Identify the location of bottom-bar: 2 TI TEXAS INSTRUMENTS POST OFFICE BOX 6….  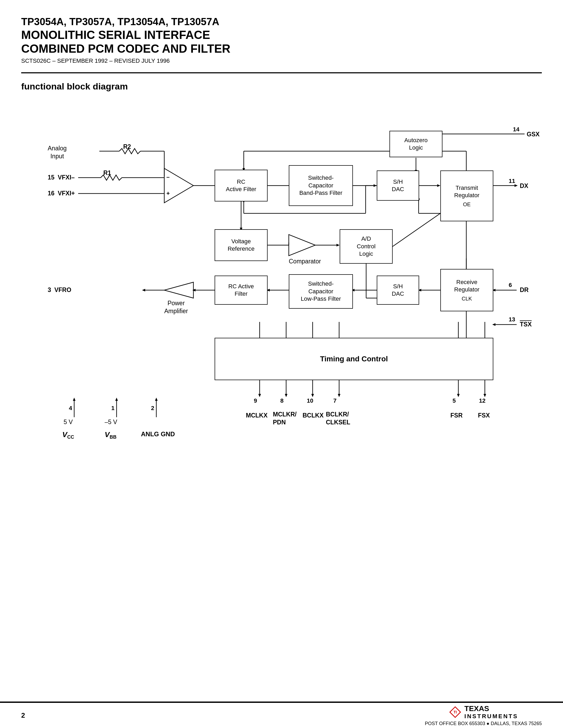
(282, 715).